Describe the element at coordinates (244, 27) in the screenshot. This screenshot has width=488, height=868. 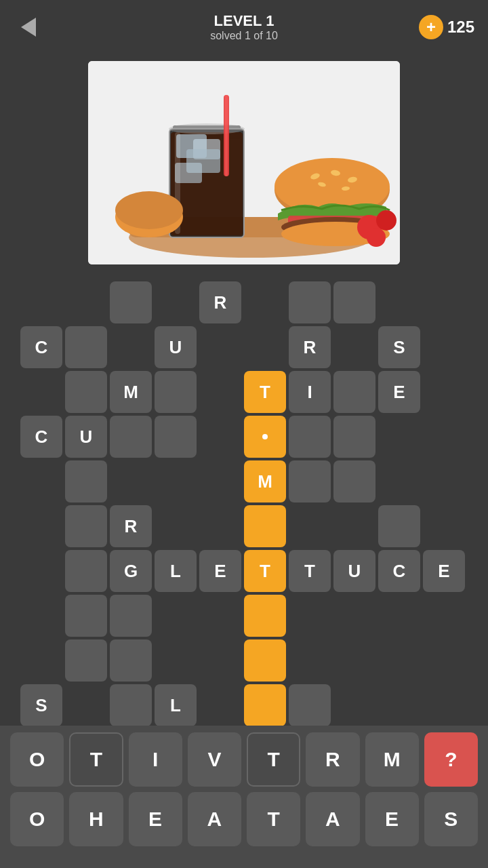
I see `header: LEVEL 1 solved 1 of 10 + 125` at that location.